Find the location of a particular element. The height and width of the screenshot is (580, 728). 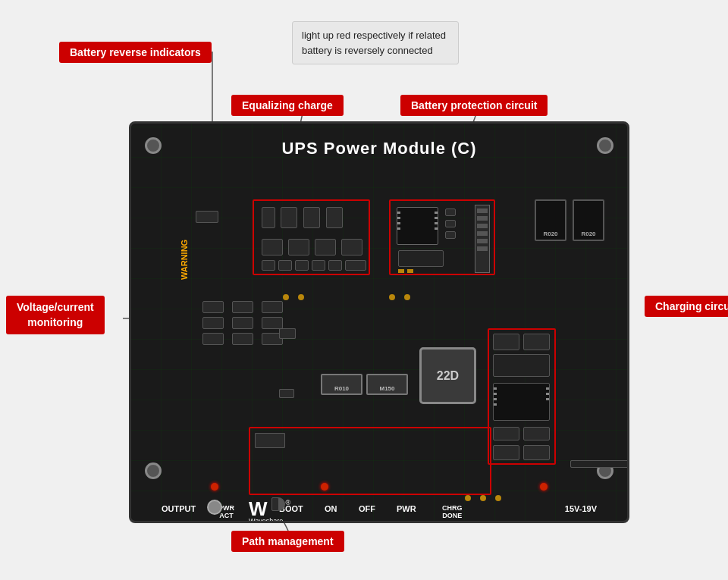

chrg-done-label: CHRGDONE is located at coordinates (452, 512).